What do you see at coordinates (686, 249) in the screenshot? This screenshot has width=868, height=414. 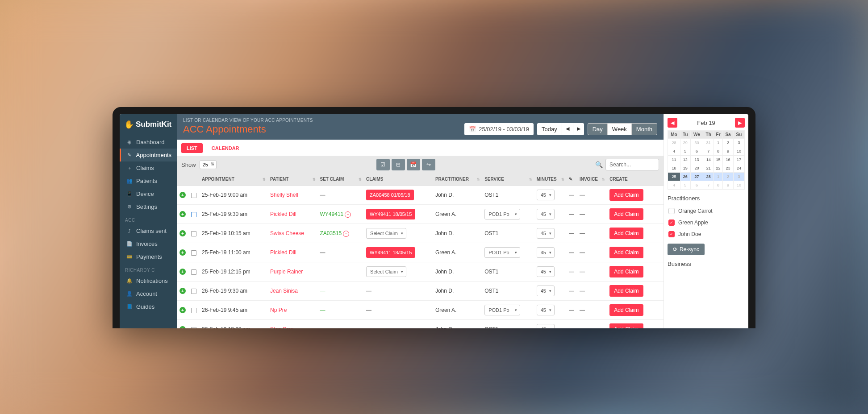 I see `resync-button: ⟳ Re-sync` at bounding box center [686, 249].